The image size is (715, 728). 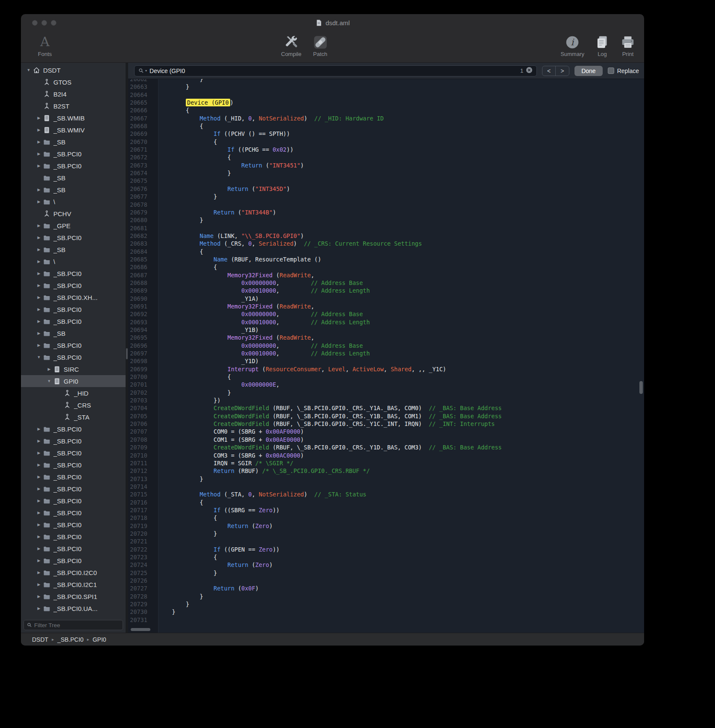 What do you see at coordinates (73, 625) in the screenshot?
I see `filter-field` at bounding box center [73, 625].